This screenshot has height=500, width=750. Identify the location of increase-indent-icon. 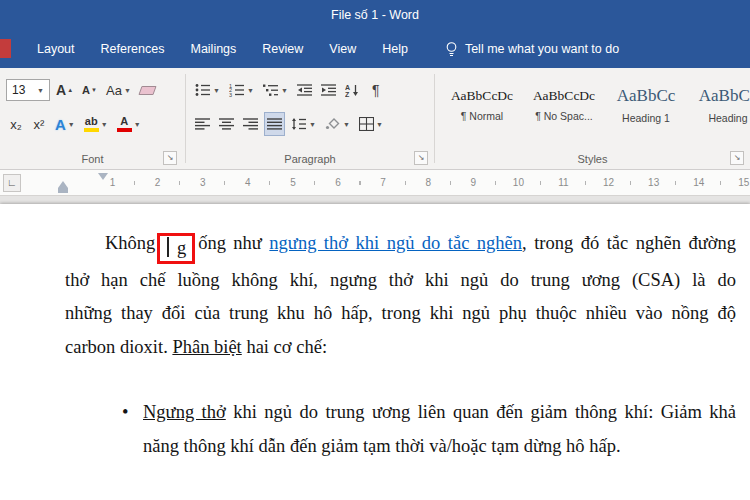
(328, 90).